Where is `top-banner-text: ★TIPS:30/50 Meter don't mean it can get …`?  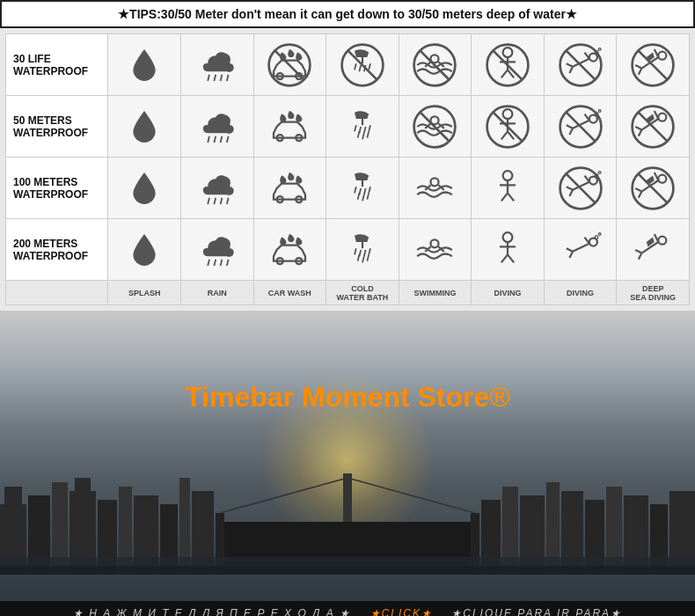
top-banner-text: ★TIPS:30/50 Meter don't mean it can get … is located at coordinates (348, 14).